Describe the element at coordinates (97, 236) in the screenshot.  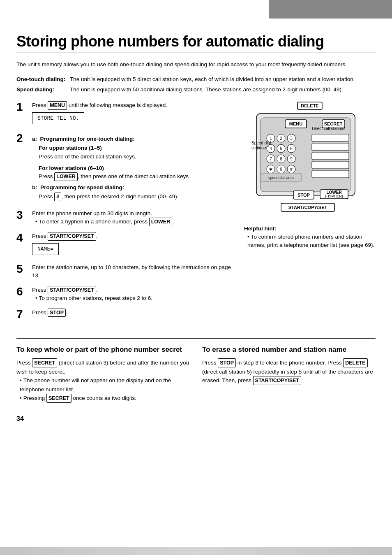
I see `step-4-text-post: .` at that location.